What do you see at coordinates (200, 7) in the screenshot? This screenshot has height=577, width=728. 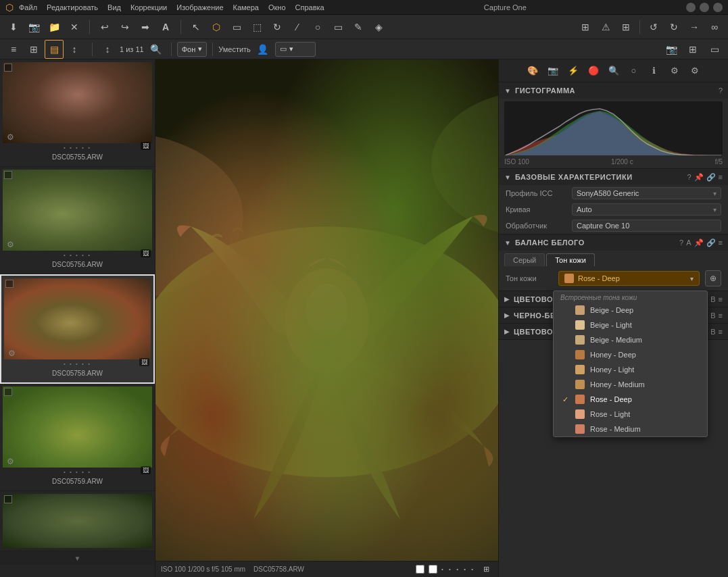 I see `menu-image: Изображение` at bounding box center [200, 7].